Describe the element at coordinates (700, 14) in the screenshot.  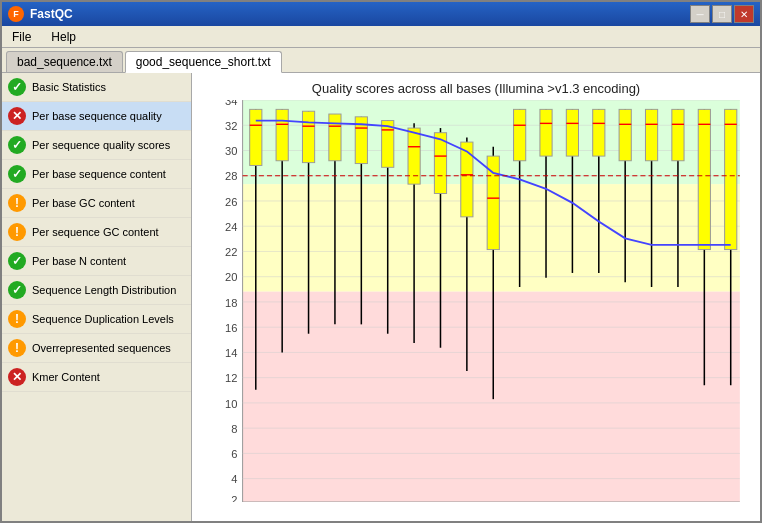
I see `minimize-button: ─` at that location.